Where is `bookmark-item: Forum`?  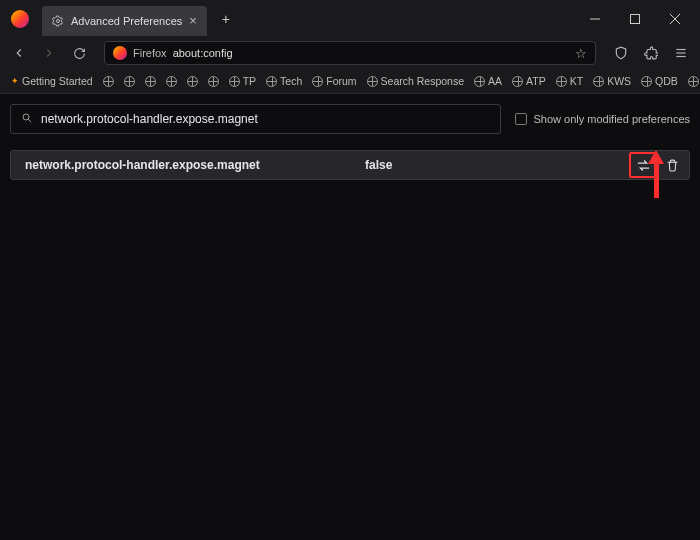
bookmark-item: Forum is located at coordinates (334, 81).